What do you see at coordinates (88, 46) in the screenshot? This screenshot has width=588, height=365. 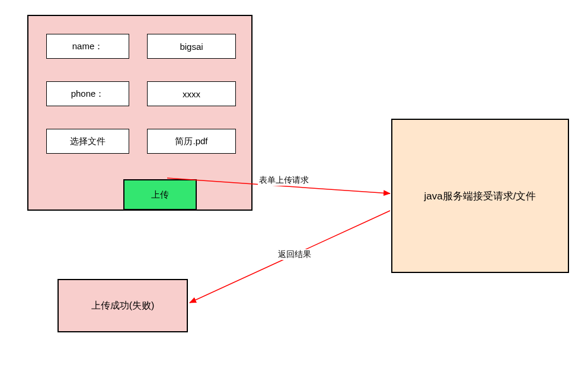 I see `field-label-name: name：` at bounding box center [88, 46].